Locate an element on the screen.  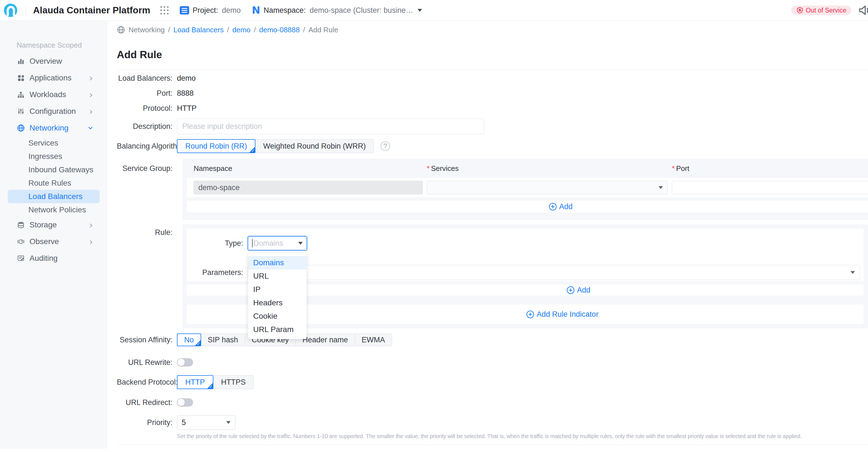
sidebar-item-storage: Storage › is located at coordinates (54, 225).